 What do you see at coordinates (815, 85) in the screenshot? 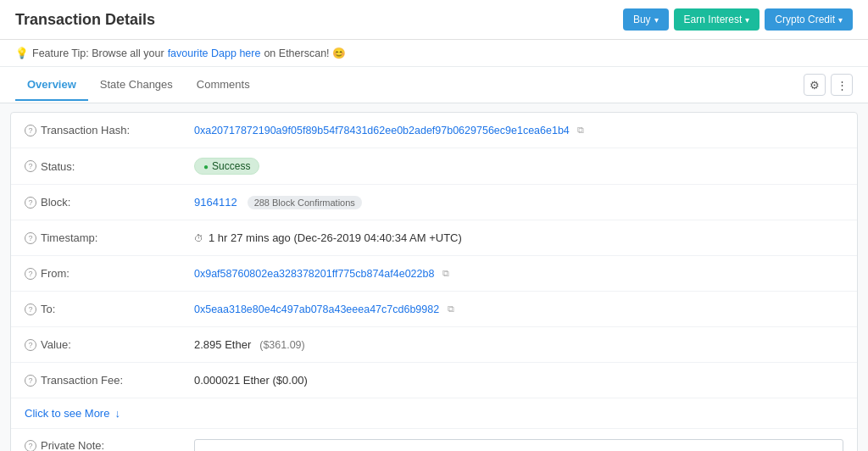
I see `gear-icon: ⚙` at bounding box center [815, 85].